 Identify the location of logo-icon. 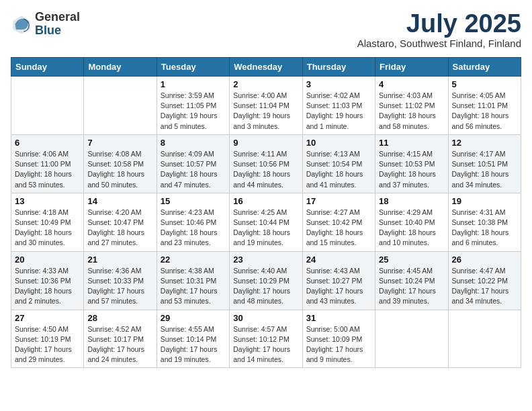
(21, 24).